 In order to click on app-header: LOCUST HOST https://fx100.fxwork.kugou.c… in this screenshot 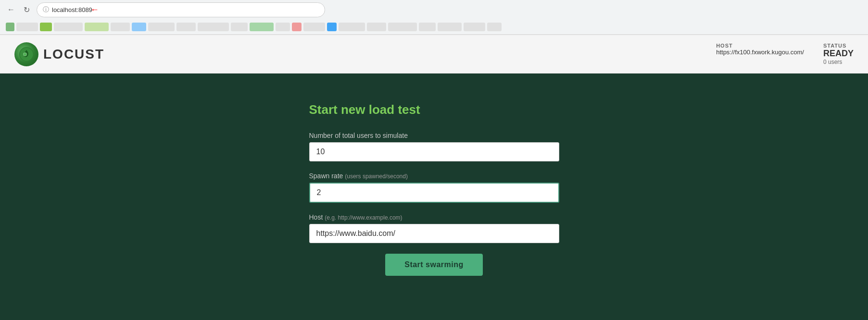, I will do `click(434, 54)`.